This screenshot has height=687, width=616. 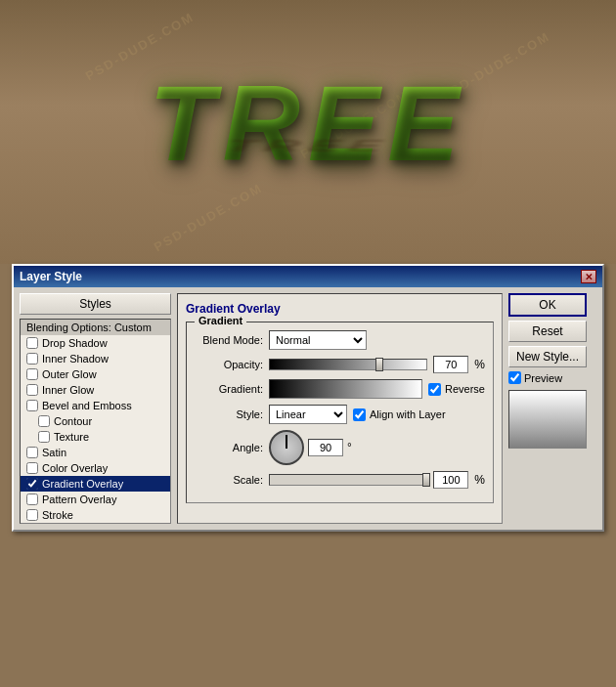 What do you see at coordinates (221, 321) in the screenshot?
I see `group-label: Gradient` at bounding box center [221, 321].